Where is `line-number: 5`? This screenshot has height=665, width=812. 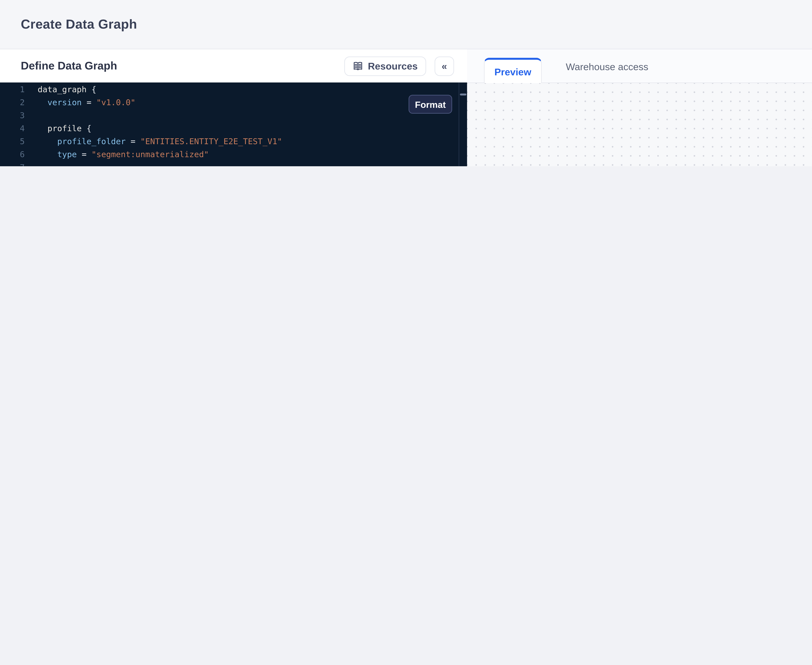
line-number: 5 is located at coordinates (12, 142).